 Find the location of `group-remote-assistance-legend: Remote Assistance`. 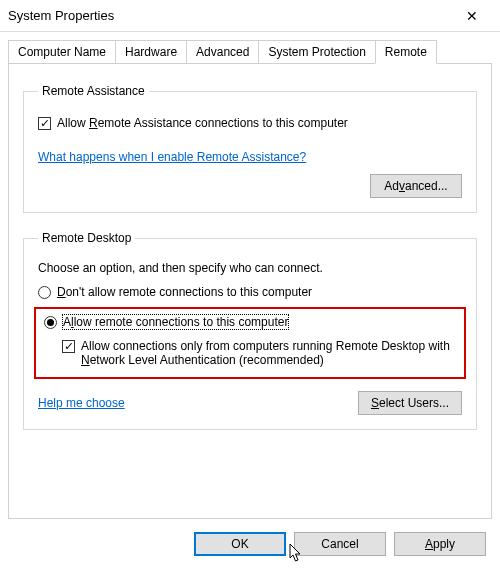

group-remote-assistance-legend: Remote Assistance is located at coordinates (94, 91).